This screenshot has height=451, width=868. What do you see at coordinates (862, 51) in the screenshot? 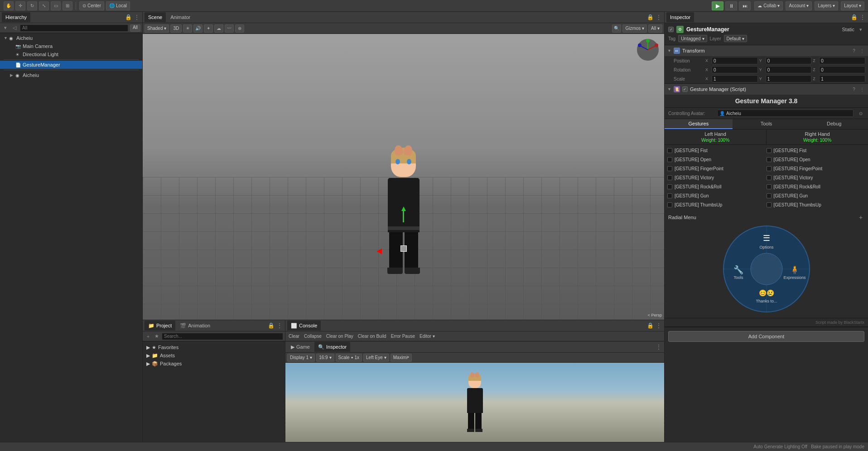
I see `transform-menu-btn: ⋮` at bounding box center [862, 51].